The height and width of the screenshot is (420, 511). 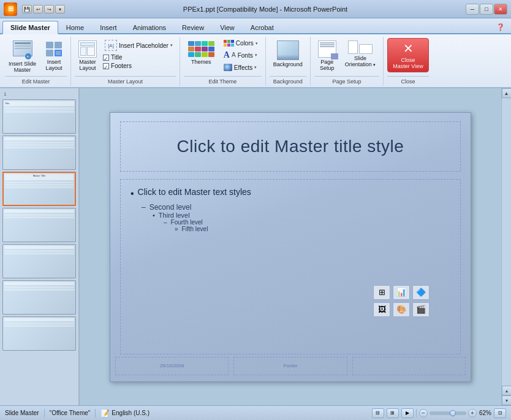 What do you see at coordinates (116, 58) in the screenshot?
I see `title-checkbox-label: Title` at bounding box center [116, 58].